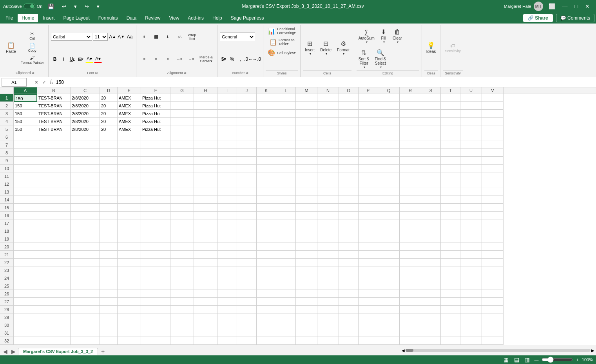 The width and height of the screenshot is (596, 364). What do you see at coordinates (349, 208) in the screenshot?
I see `cell-O15` at bounding box center [349, 208].